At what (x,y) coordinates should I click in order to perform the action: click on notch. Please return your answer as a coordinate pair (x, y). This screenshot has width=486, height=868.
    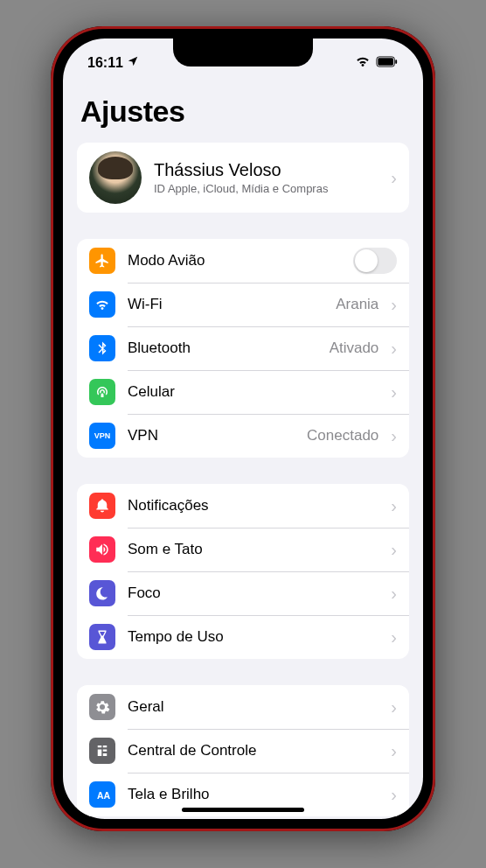
    Looking at the image, I should click on (243, 52).